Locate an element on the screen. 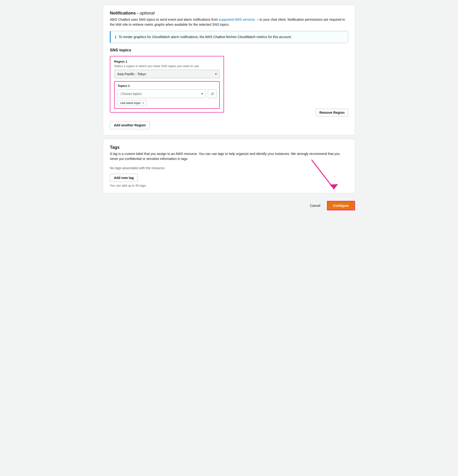 This screenshot has width=458, height=476. region-select: Asia Pacific - Tokyo is located at coordinates (167, 74).